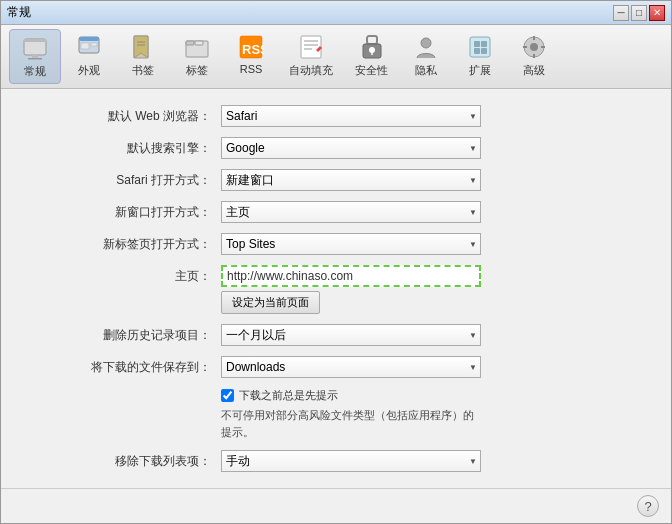 The image size is (672, 524). What do you see at coordinates (89, 56) in the screenshot?
I see `toolbar-item-appearance: 外观` at bounding box center [89, 56].